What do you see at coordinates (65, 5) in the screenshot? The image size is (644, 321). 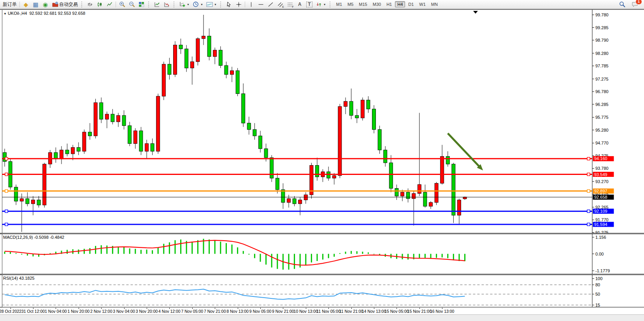 I see `autotrading-button: 自动交易` at bounding box center [65, 5].